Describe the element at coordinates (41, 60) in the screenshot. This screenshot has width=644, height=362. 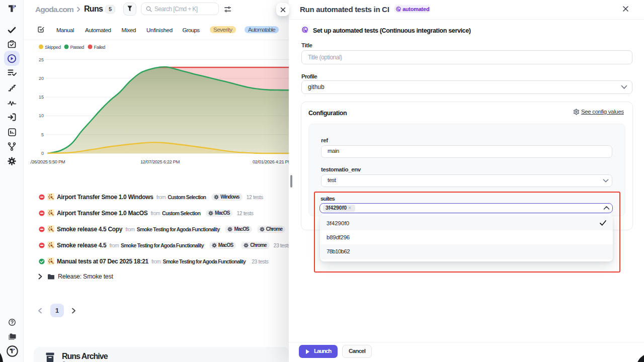
I see `svg-text: 25` at that location.